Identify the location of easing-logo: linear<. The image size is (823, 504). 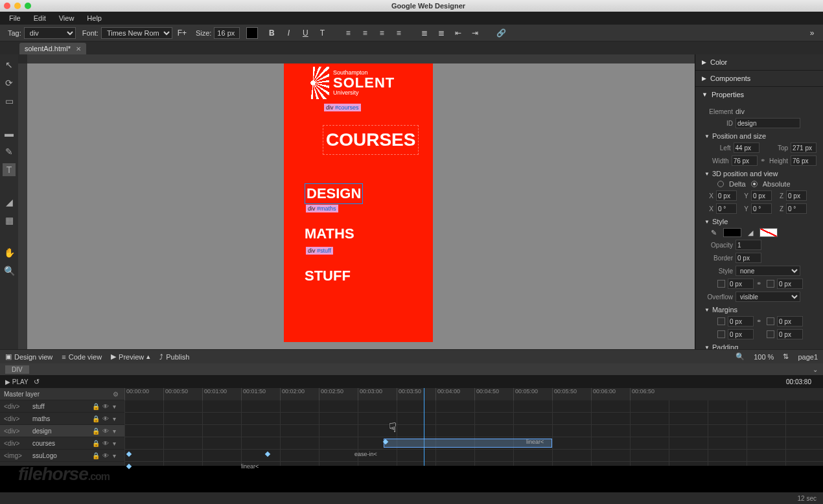
(250, 466).